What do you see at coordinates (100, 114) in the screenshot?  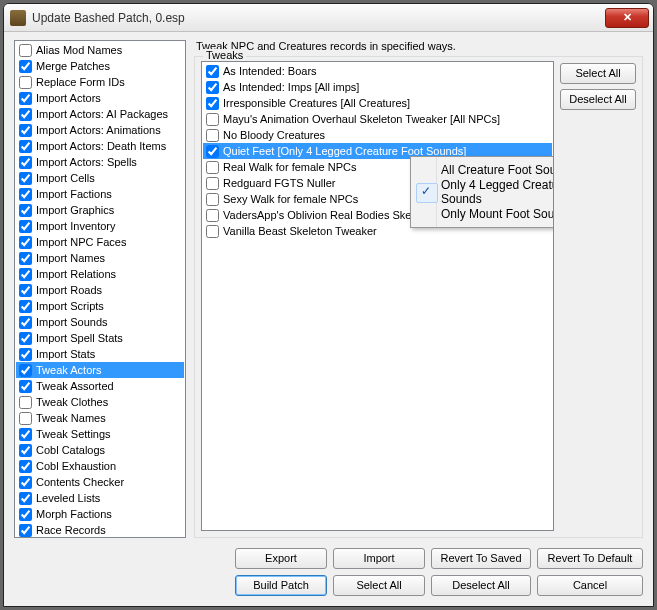 I see `category-item: Import Actors: AI Packages` at bounding box center [100, 114].